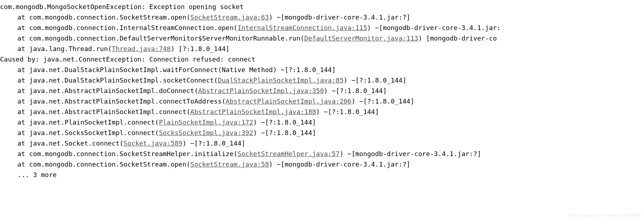 The height and width of the screenshot is (222, 644). What do you see at coordinates (322, 49) in the screenshot?
I see `stack-frame: at java.lang.Thread.run(Thread.java:748)…` at bounding box center [322, 49].